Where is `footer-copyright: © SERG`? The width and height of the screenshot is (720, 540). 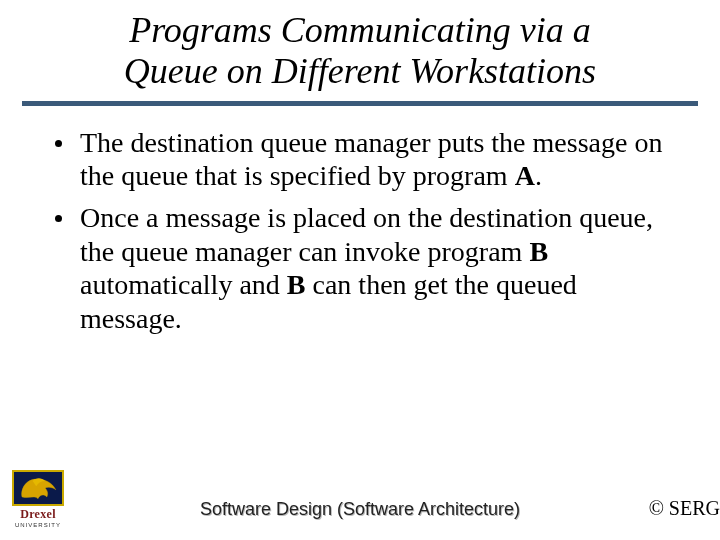 footer-copyright: © SERG is located at coordinates (684, 508).